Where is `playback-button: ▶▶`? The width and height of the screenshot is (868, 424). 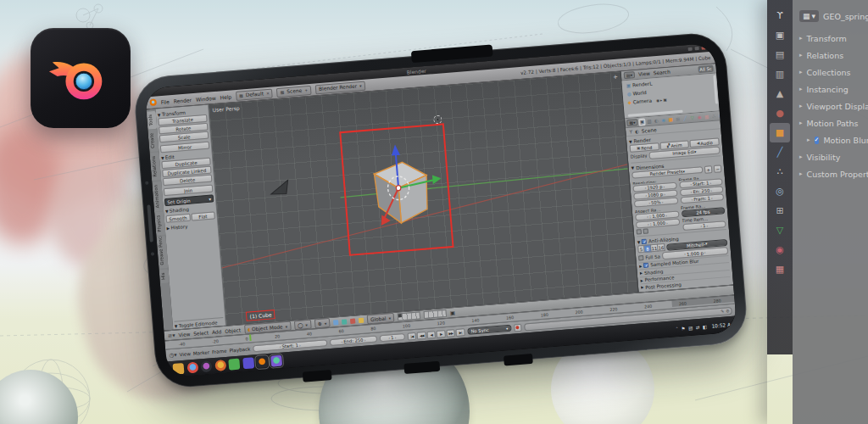
playback-button: ▶▶ is located at coordinates (451, 333).